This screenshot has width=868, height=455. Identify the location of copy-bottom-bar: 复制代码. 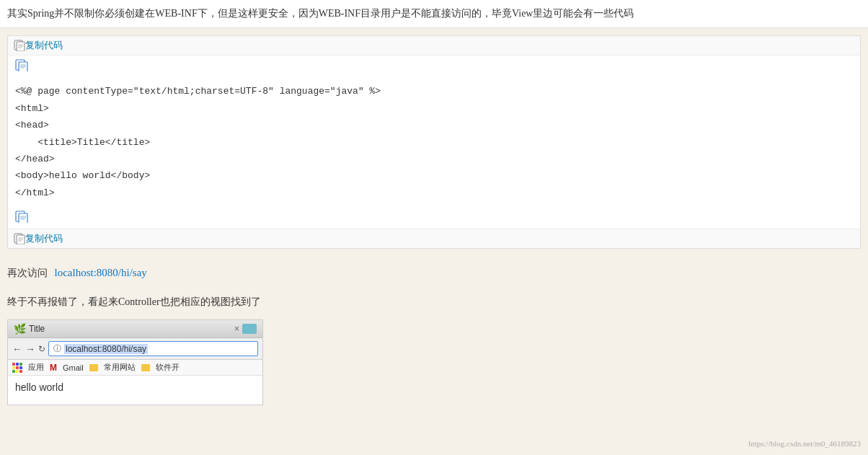
(434, 238).